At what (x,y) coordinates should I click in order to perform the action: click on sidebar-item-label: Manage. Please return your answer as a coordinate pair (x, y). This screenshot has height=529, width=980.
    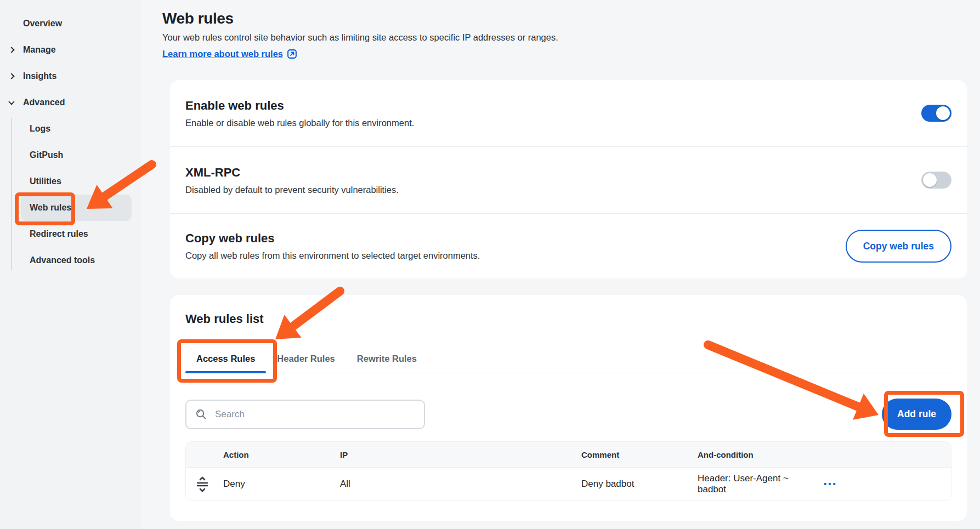
    Looking at the image, I should click on (39, 50).